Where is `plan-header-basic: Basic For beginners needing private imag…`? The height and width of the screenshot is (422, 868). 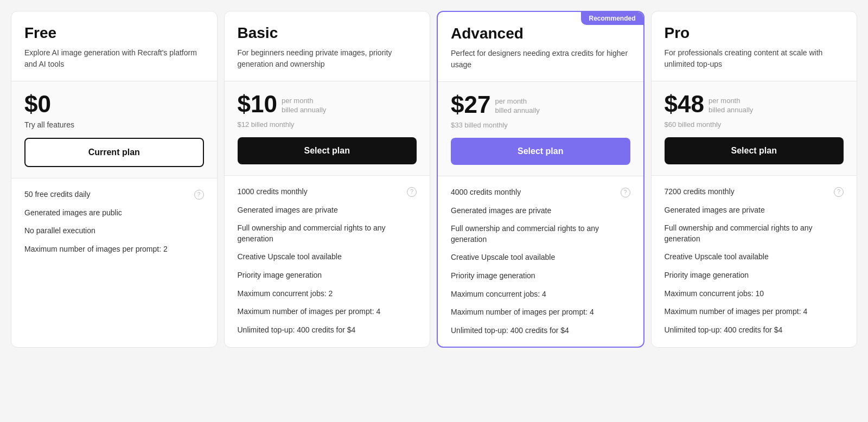
plan-header-basic: Basic For beginners needing private imag… is located at coordinates (328, 47).